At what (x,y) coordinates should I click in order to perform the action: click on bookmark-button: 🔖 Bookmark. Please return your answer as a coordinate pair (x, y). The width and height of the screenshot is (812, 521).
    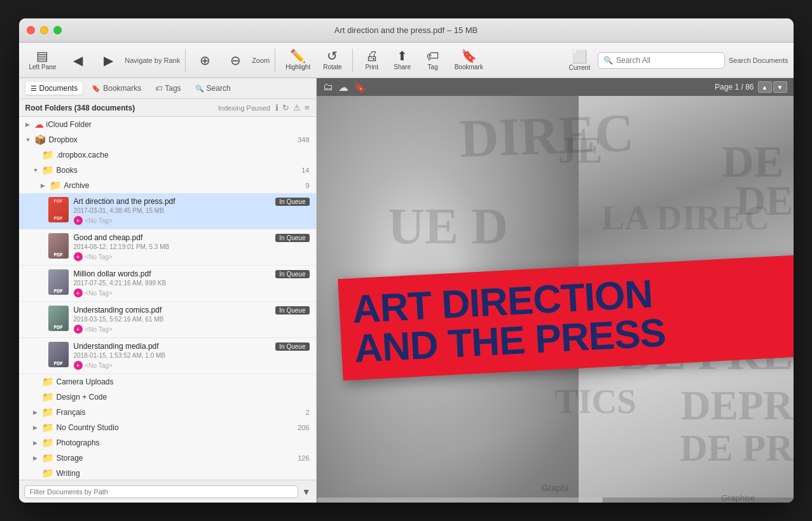
    Looking at the image, I should click on (469, 60).